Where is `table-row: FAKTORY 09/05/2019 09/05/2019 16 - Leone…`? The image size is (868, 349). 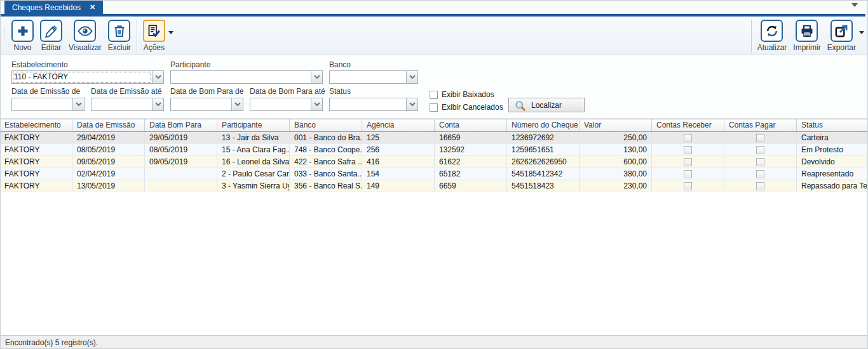
table-row: FAKTORY 09/05/2019 09/05/2019 16 - Leone… is located at coordinates (434, 162).